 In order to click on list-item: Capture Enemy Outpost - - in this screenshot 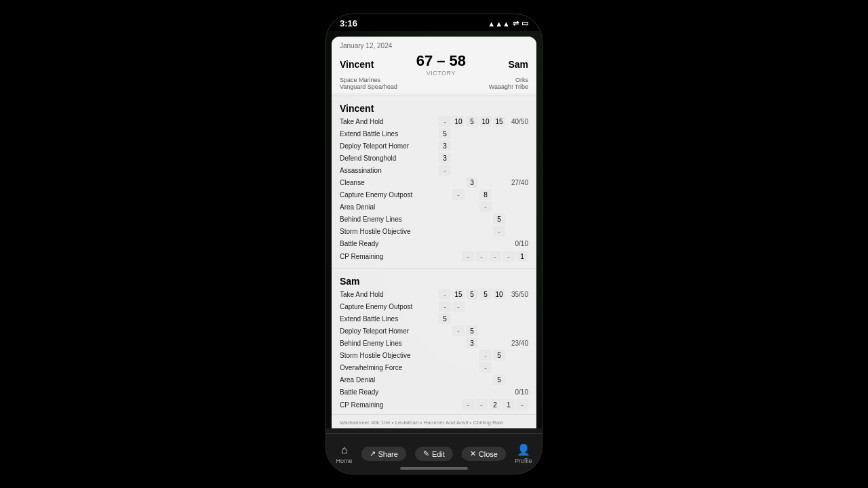, I will do `click(434, 306)`.